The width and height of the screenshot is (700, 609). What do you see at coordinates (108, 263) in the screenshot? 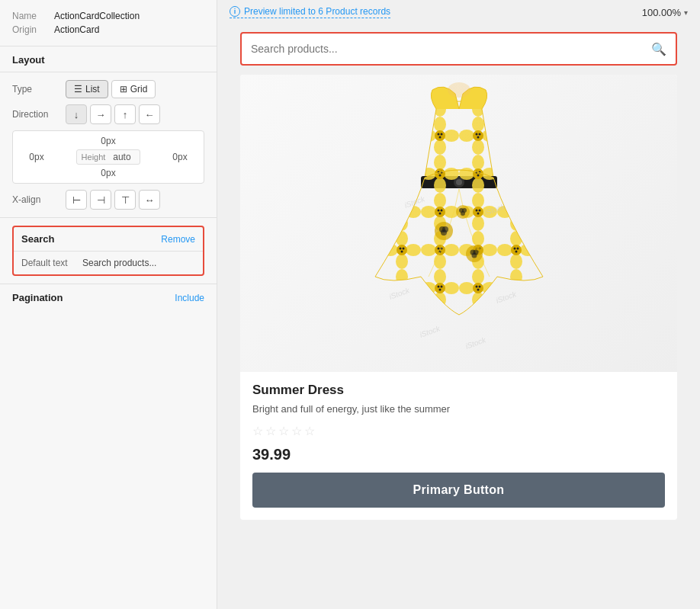
I see `search-default-row: Default text Search products...` at bounding box center [108, 263].